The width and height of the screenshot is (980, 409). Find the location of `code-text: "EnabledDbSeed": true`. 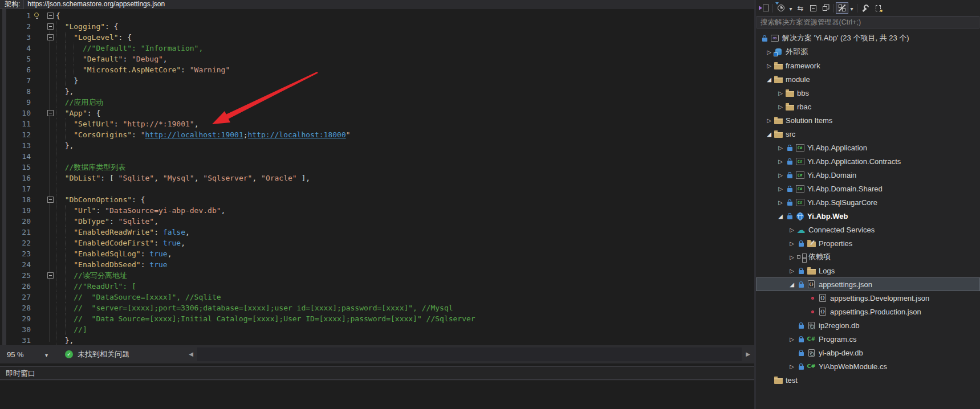

code-text: "EnabledDbSeed": true is located at coordinates (112, 264).